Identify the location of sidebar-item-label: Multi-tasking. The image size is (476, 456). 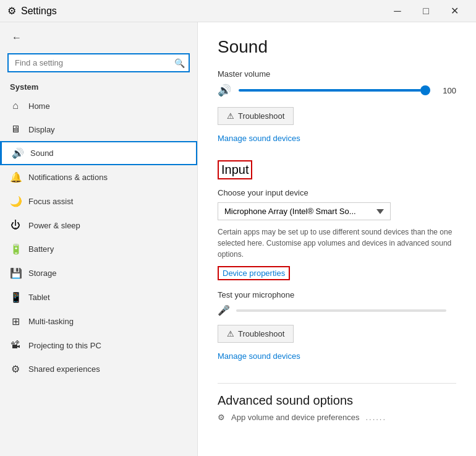
(51, 322).